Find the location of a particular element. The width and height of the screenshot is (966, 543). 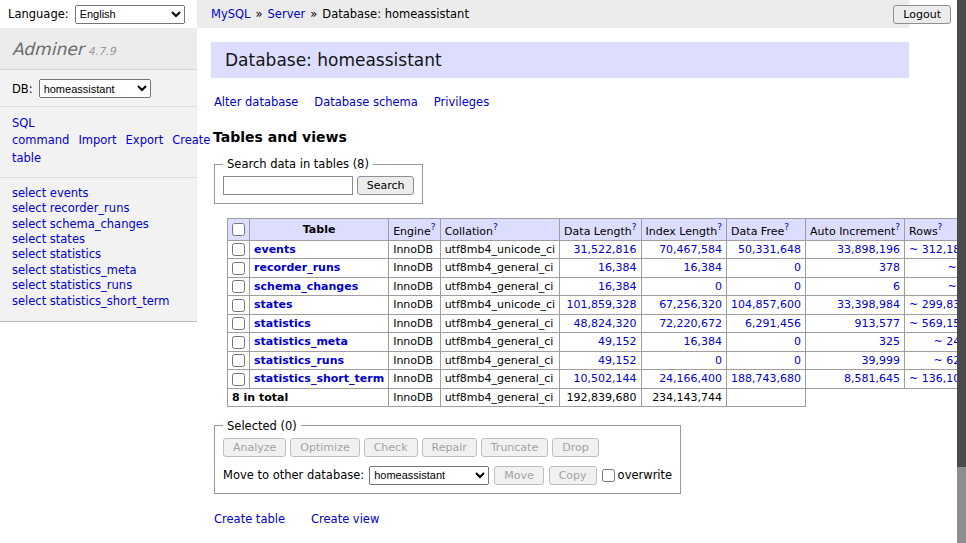

search-legend: Search data in tables (8) is located at coordinates (298, 164).